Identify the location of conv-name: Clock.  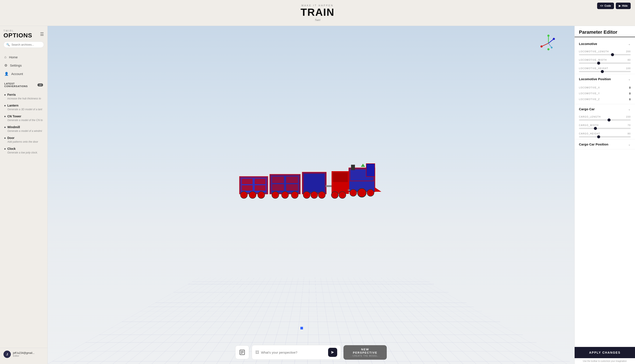
(12, 149).